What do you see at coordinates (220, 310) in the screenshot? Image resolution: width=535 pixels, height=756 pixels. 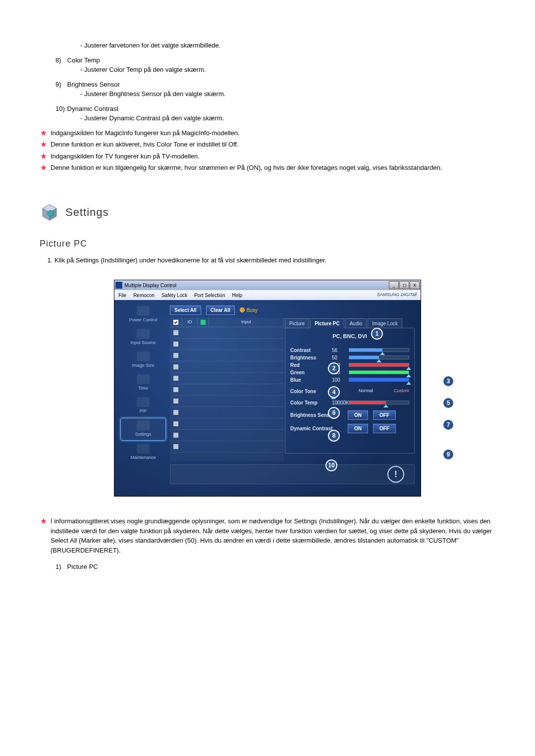 I see `clear-all-button: Clear All` at bounding box center [220, 310].